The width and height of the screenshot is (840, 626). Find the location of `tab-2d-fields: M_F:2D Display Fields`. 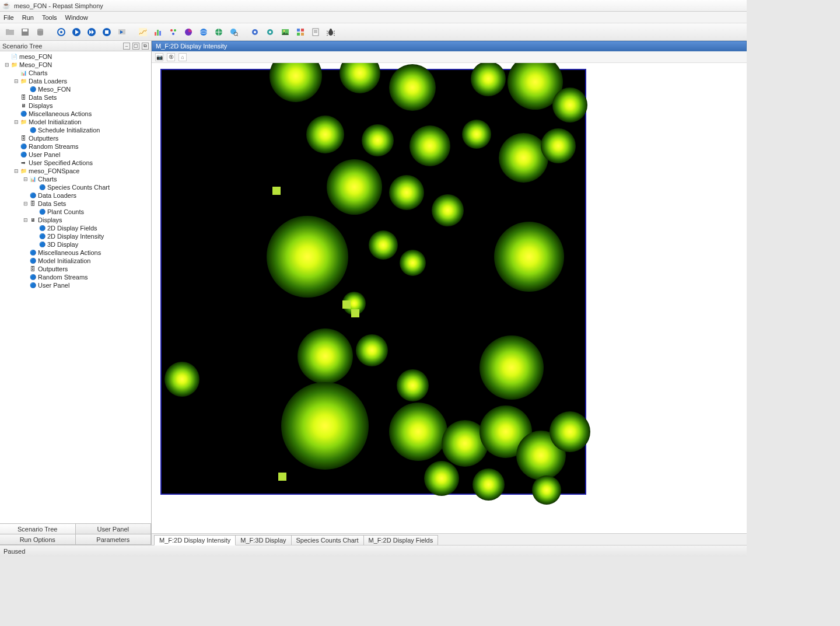

tab-2d-fields: M_F:2D Display Fields is located at coordinates (401, 540).